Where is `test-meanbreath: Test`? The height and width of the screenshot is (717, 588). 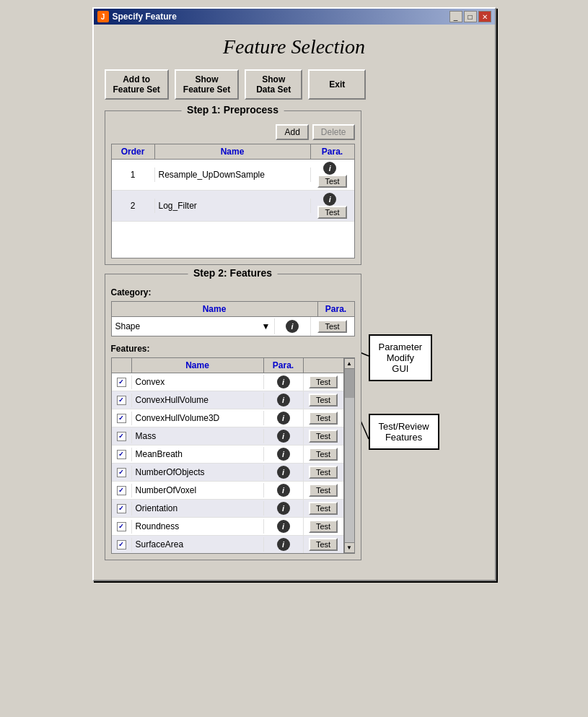
test-meanbreath: Test is located at coordinates (323, 454).